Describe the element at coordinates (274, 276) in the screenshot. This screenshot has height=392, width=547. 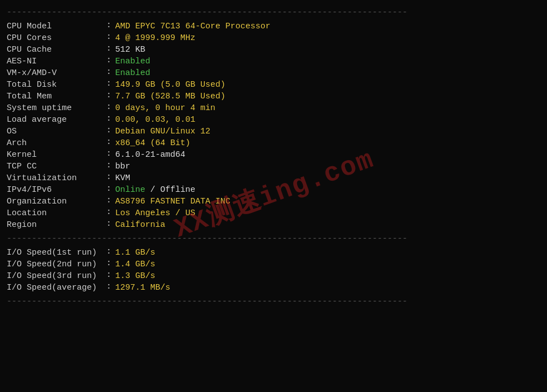
I see `table-row: I/O Speed(3rd run):1.3 GB/s` at that location.